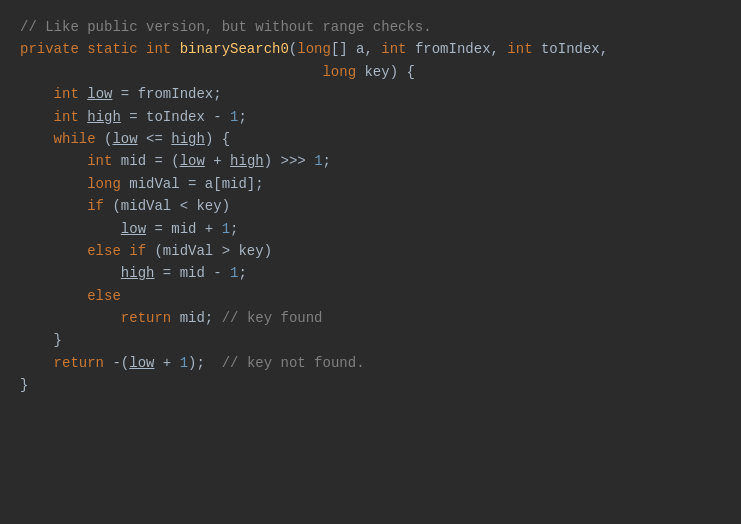 The height and width of the screenshot is (524, 741). Describe the element at coordinates (370, 273) in the screenshot. I see `code-line-14: high = mid - 1;` at that location.